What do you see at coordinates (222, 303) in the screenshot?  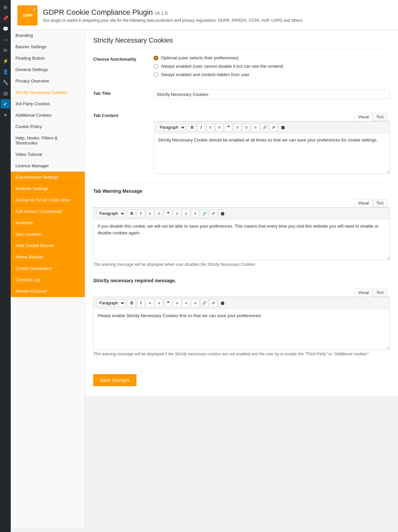 I see `grid-btn-3: ▦` at bounding box center [222, 303].